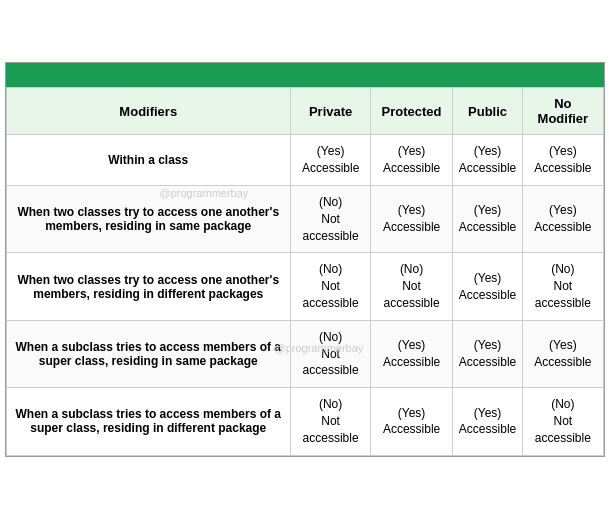 Image resolution: width=609 pixels, height=519 pixels. I want to click on cell-1-protected: (Yes)Accessible, so click(412, 220).